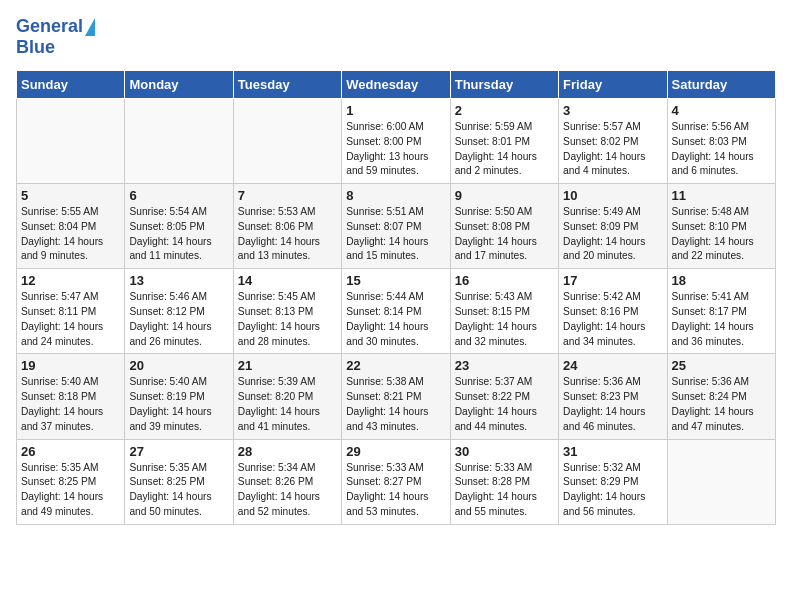 The width and height of the screenshot is (792, 612). Describe the element at coordinates (288, 490) in the screenshot. I see `day-info: Sunrise: 5:34 AMSunset: 8:26 PMDaylight:…` at that location.